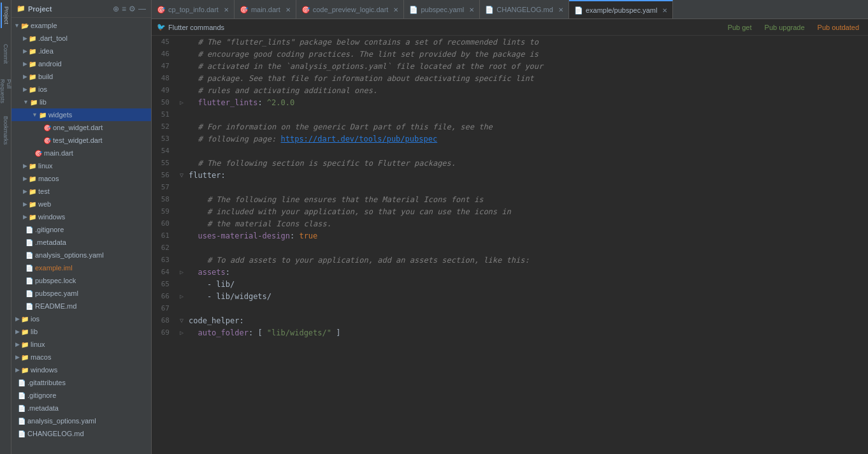 The height and width of the screenshot is (454, 868). Describe the element at coordinates (82, 204) in the screenshot. I see `sidebar-item-web: ▶ 📁 web` at that location.